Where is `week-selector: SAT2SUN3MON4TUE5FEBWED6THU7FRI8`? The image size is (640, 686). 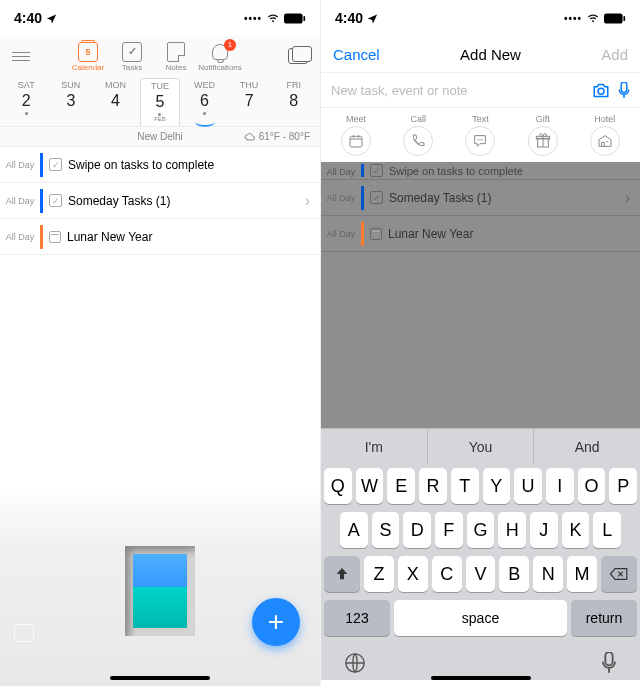
week-selector: SAT2SUN3MON4TUE5FEBWED6THU7FRI8 is located at coordinates (160, 102).